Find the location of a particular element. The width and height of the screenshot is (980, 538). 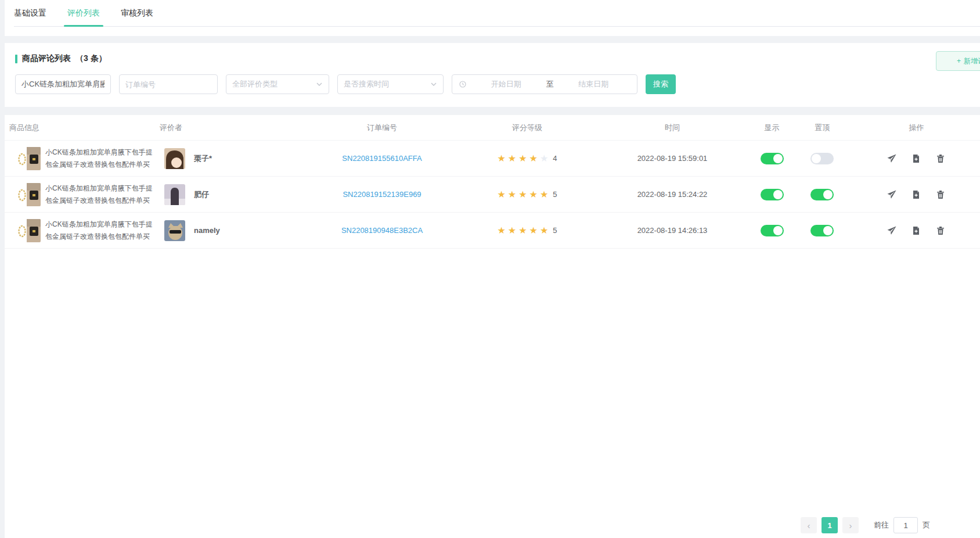

col-product-info: 商品信息 is located at coordinates (81, 128).